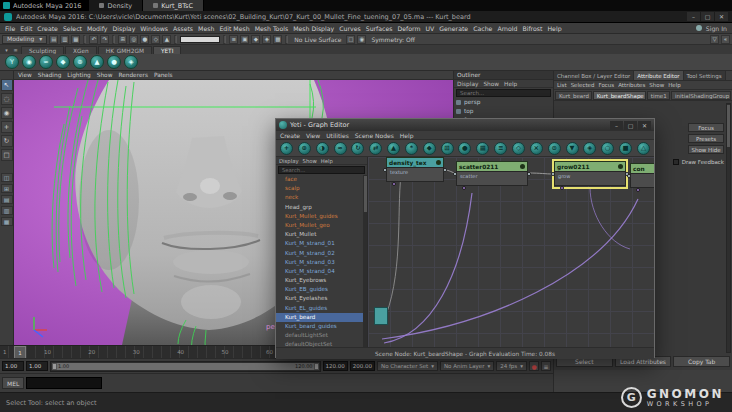 The image size is (732, 412). What do you see at coordinates (12, 62) in the screenshot?
I see `yeti-node-icon: Y` at bounding box center [12, 62].